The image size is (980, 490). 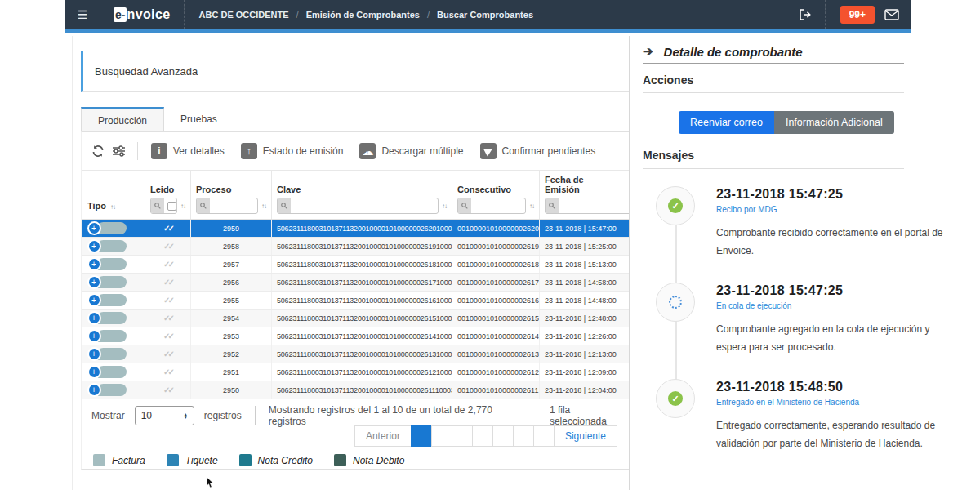 What do you see at coordinates (168, 265) in the screenshot?
I see `read-check-icon: ✓✓` at bounding box center [168, 265].